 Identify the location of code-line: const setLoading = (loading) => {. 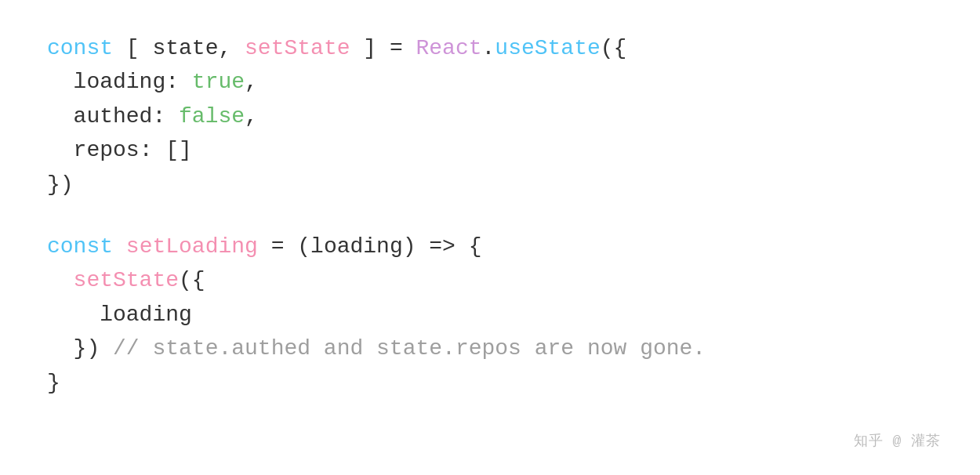
(490, 246).